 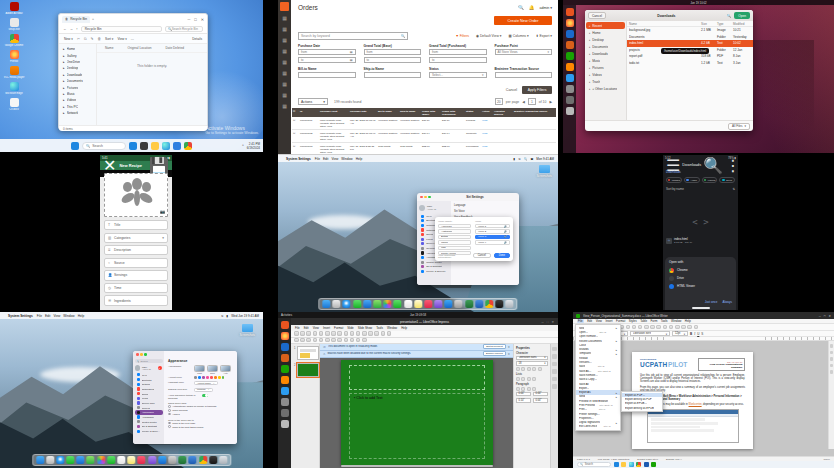 I want to click on wifi-icon: ≋, so click(x=520, y=159).